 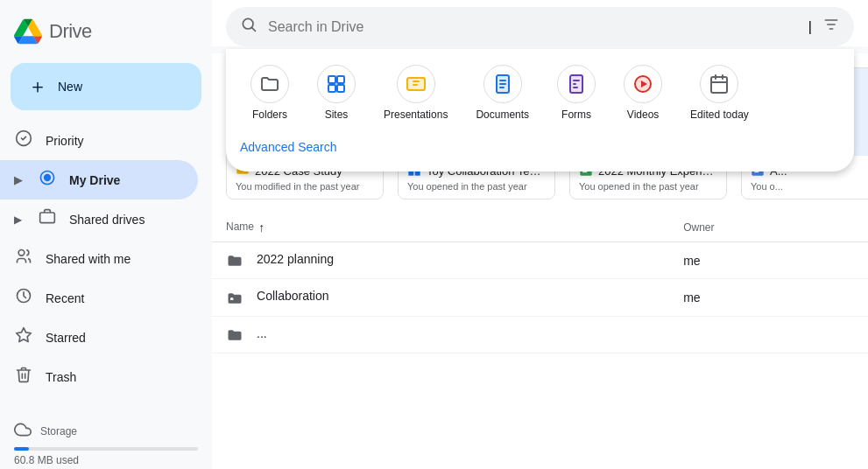 I want to click on search-filter-icon, so click(x=831, y=26).